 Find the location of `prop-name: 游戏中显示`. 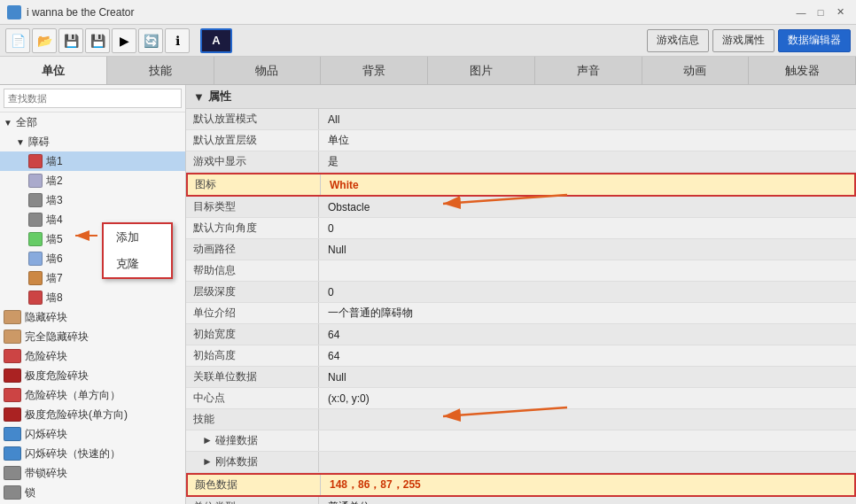

prop-name: 游戏中显示 is located at coordinates (253, 161).